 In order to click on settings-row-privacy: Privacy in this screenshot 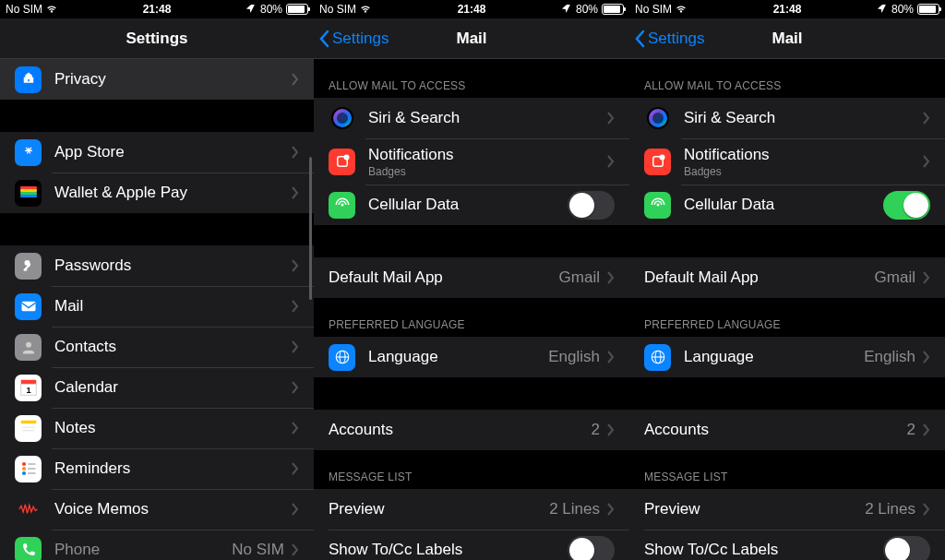, I will do `click(157, 79)`.